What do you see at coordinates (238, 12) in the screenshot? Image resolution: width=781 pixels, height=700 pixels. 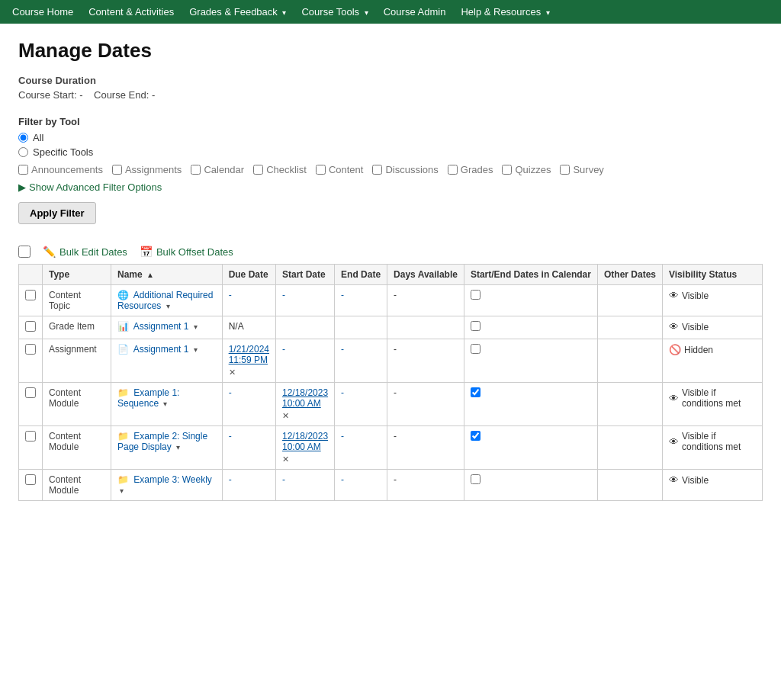 I see `nav-grades-feedback: Grades & Feedback ▾` at bounding box center [238, 12].